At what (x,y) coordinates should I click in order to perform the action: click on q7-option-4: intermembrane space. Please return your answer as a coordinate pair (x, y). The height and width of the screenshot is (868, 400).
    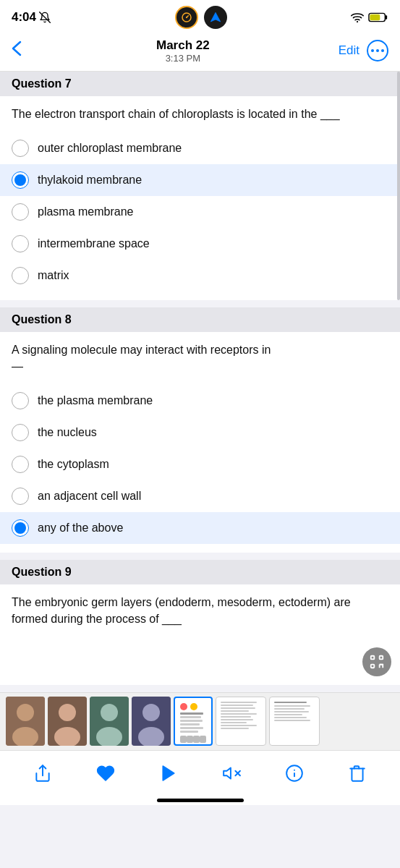
    Looking at the image, I should click on (200, 244).